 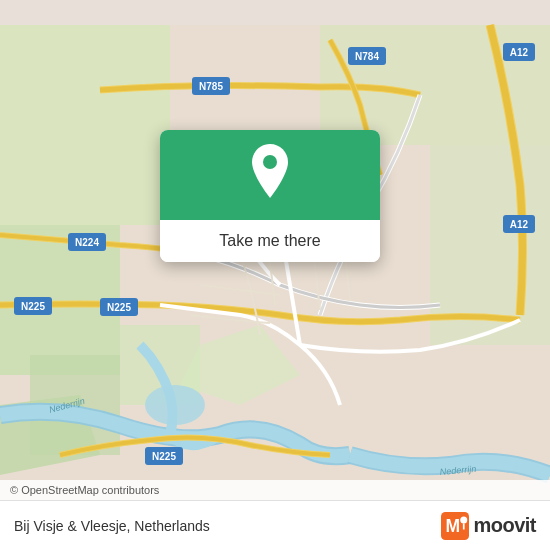 I want to click on location-name: Bij Visje & Vleesje, Netherlands, so click(x=112, y=526).